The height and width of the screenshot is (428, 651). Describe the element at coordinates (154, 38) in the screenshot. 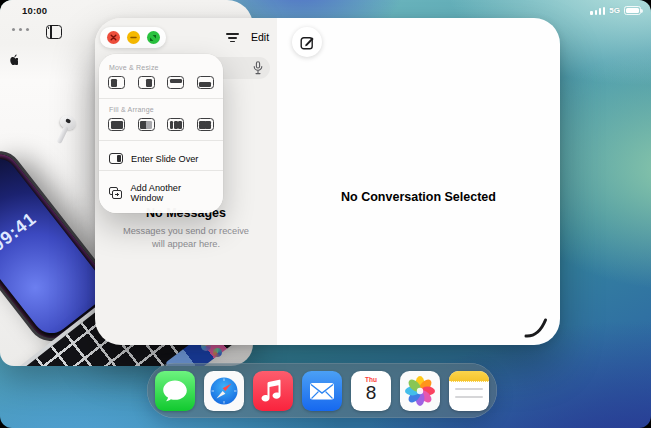

I see `fullscreen-button` at that location.